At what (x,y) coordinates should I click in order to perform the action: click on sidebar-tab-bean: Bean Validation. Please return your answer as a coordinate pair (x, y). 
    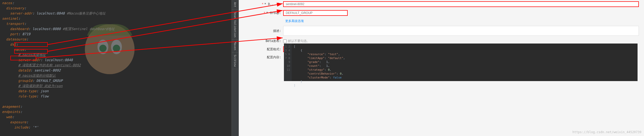
    Looking at the image, I should click on (235, 25).